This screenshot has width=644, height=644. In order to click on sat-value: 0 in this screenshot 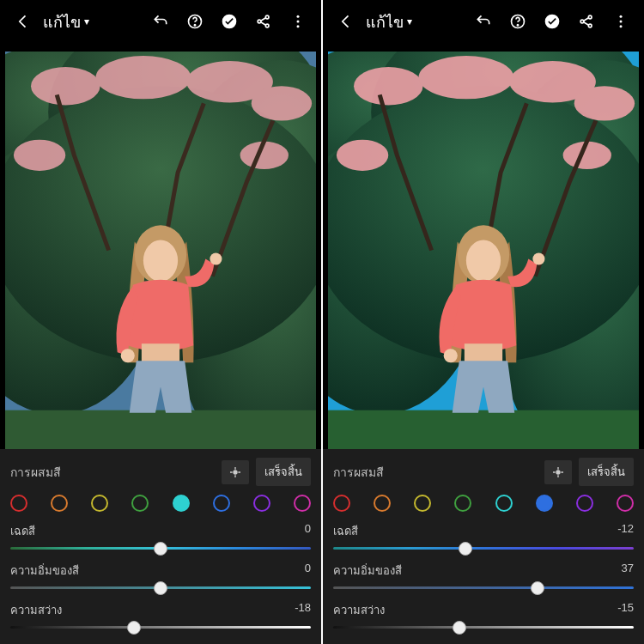, I will do `click(307, 570)`.